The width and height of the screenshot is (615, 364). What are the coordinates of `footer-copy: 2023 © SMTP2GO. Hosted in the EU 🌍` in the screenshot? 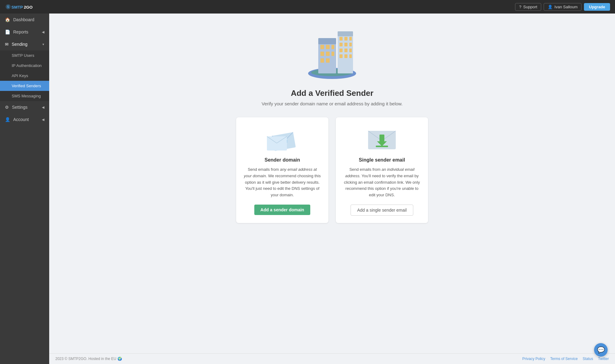 It's located at (89, 359).